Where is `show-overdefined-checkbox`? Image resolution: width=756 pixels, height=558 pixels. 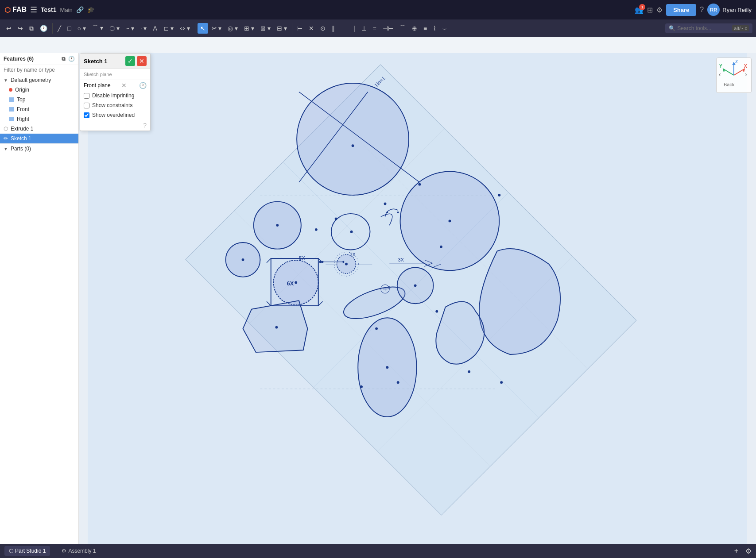
show-overdefined-checkbox is located at coordinates (87, 115).